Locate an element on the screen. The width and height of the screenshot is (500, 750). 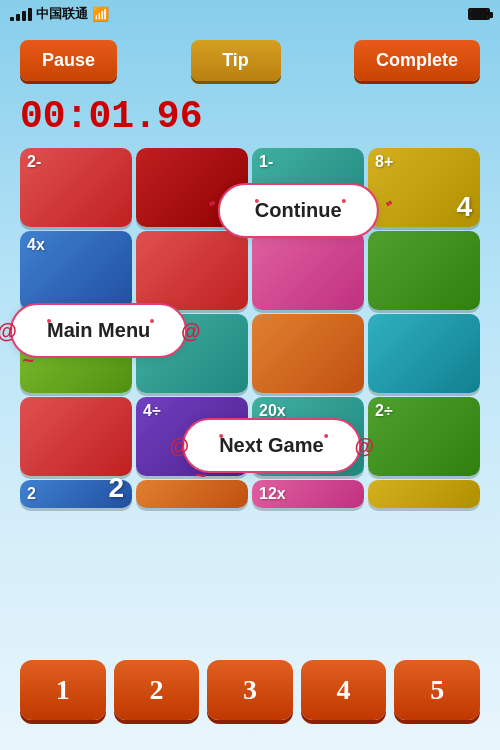
signal-icon is located at coordinates (21, 14).